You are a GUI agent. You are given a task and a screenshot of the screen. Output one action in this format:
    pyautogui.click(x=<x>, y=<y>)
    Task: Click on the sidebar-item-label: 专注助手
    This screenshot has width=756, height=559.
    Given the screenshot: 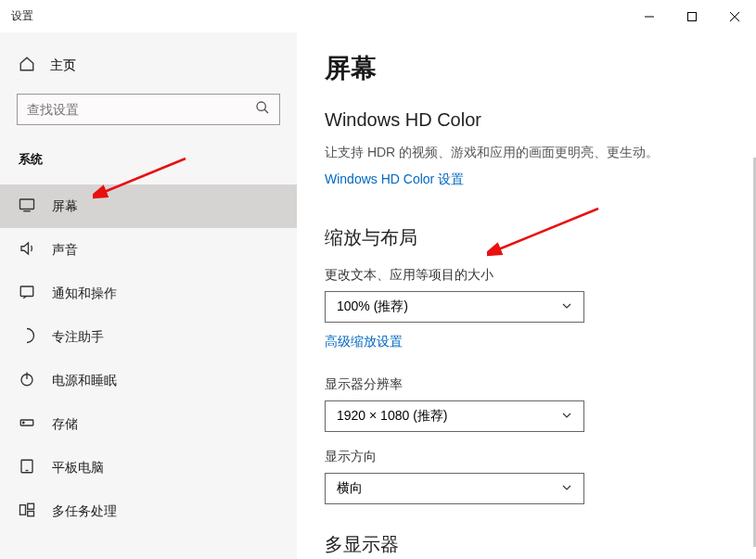 What is the action you would take?
    pyautogui.click(x=78, y=337)
    